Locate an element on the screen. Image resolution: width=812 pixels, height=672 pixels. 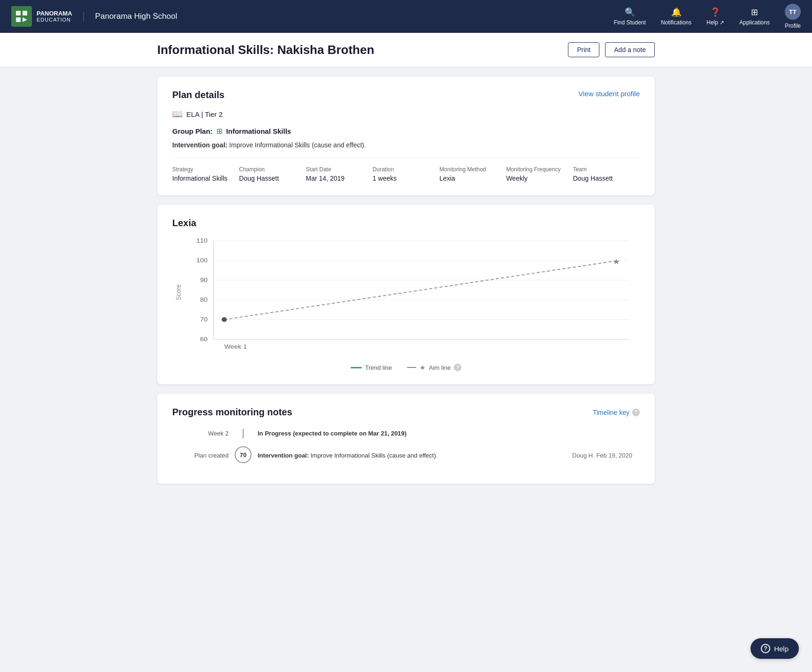
meta-col: ChampionDoug Hassett is located at coordinates (272, 174).